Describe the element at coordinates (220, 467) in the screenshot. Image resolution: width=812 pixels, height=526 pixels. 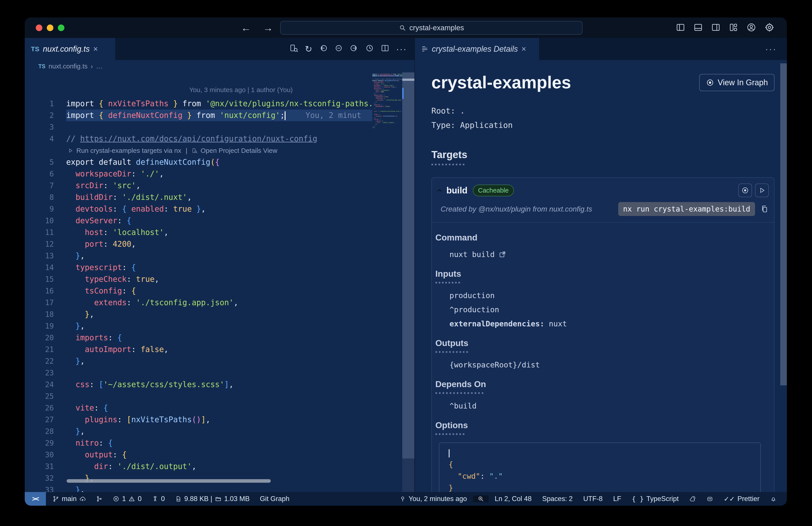
I see `code-line: 31 dir: './dist/.output',` at that location.